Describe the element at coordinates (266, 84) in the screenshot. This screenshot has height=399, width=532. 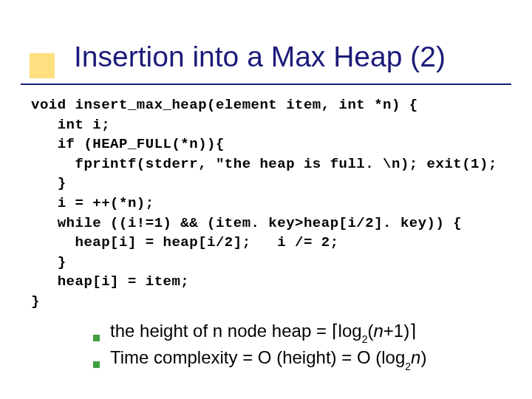
I see `title-underline` at that location.